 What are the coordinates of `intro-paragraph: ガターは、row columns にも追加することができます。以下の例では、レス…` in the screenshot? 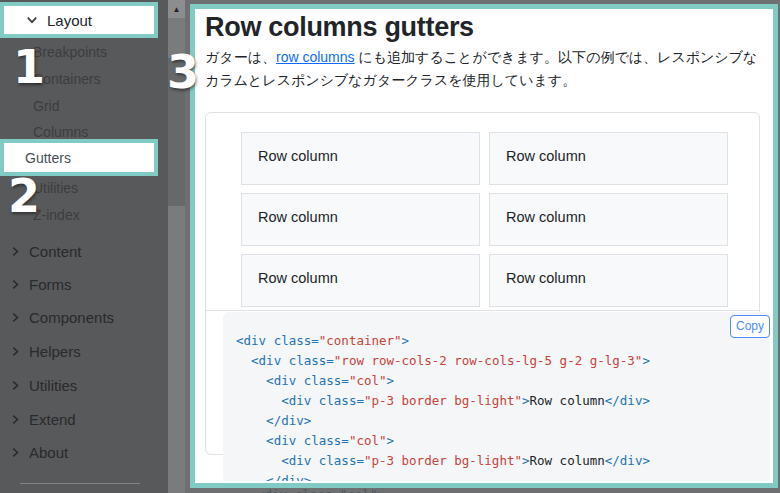 It's located at (484, 68).